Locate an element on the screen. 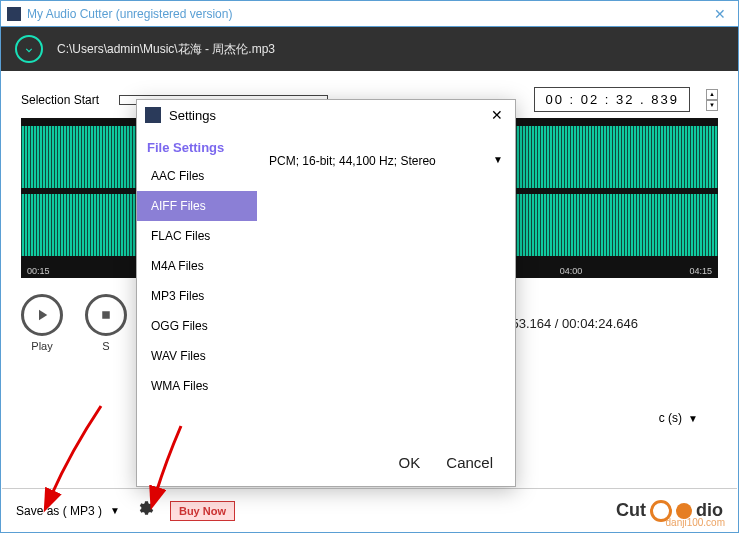 The height and width of the screenshot is (533, 739). dialog-icon is located at coordinates (153, 115).